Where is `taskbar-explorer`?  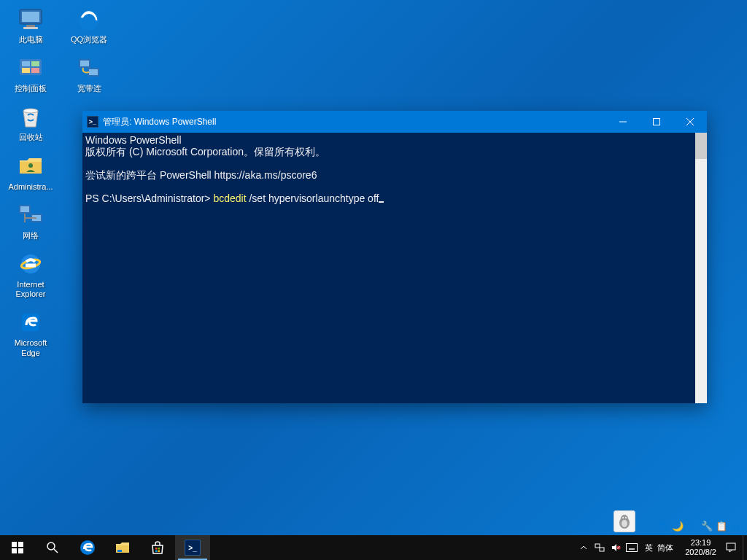 taskbar-explorer is located at coordinates (123, 548).